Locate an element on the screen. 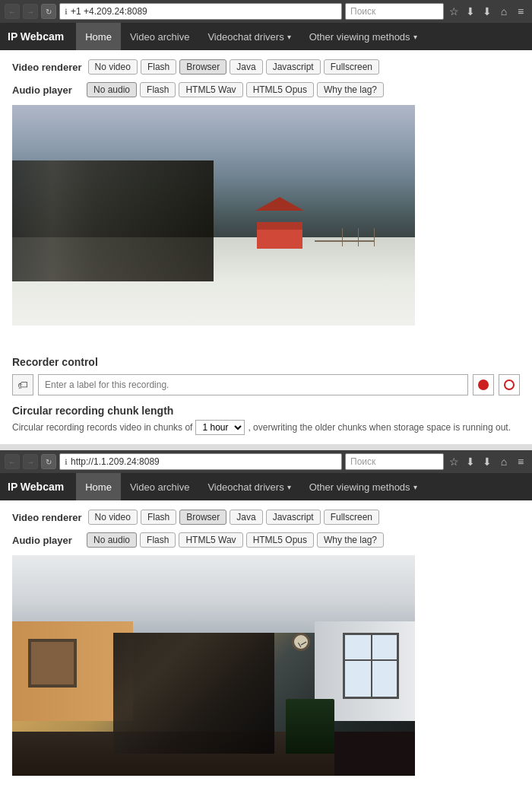 The width and height of the screenshot is (532, 794). app-brand-1: IP Webcam is located at coordinates (36, 37).